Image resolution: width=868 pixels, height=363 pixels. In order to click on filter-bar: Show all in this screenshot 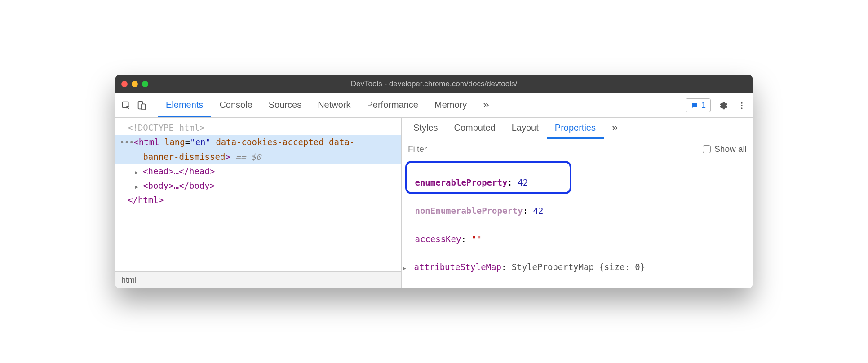, I will do `click(577, 149)`.